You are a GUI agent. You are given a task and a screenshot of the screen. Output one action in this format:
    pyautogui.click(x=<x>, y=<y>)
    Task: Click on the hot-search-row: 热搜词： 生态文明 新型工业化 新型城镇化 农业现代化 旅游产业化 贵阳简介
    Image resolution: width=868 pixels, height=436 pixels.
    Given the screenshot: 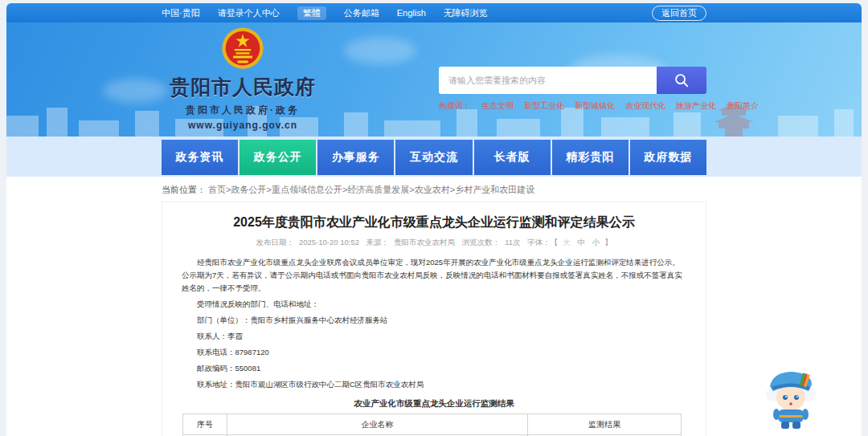 What is the action you would take?
    pyautogui.click(x=572, y=106)
    